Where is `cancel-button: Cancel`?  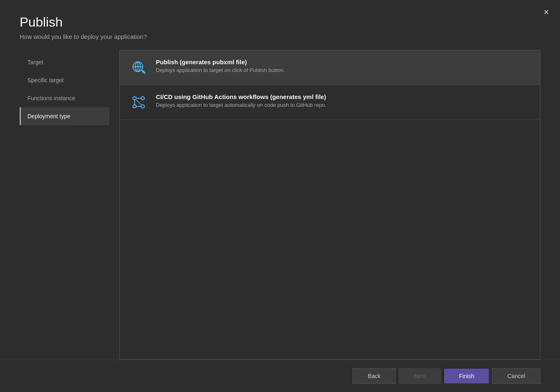 cancel-button: Cancel is located at coordinates (516, 376).